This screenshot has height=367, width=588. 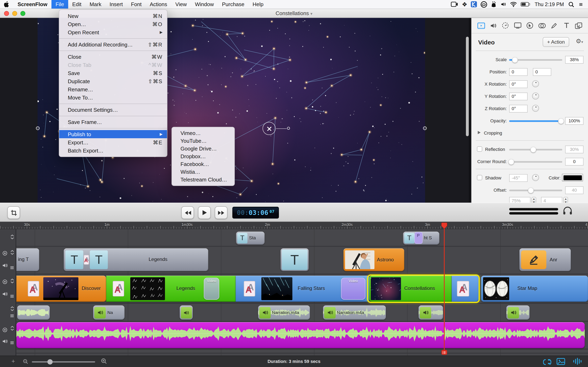 What do you see at coordinates (250, 238) in the screenshot?
I see `caption-clip: T Sta` at bounding box center [250, 238].